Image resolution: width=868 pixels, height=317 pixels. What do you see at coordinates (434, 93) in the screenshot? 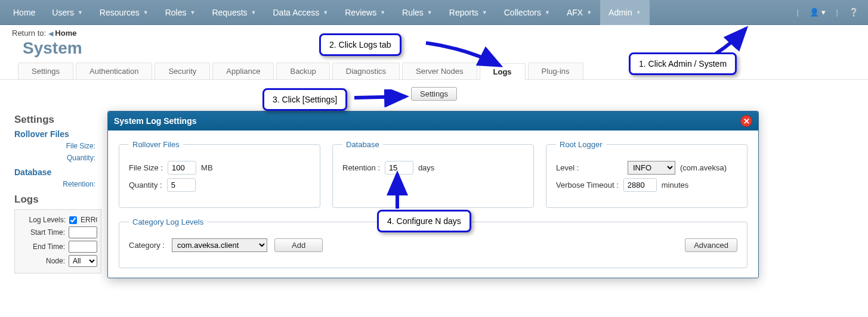
I see `settings-button-row: Settings` at bounding box center [434, 93].